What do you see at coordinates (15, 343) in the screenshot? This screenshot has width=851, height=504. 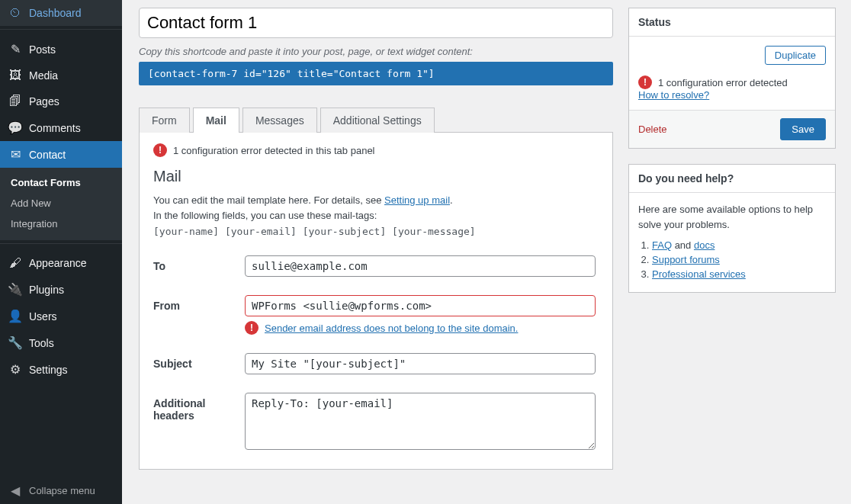 I see `wrench-icon: 🔧` at bounding box center [15, 343].